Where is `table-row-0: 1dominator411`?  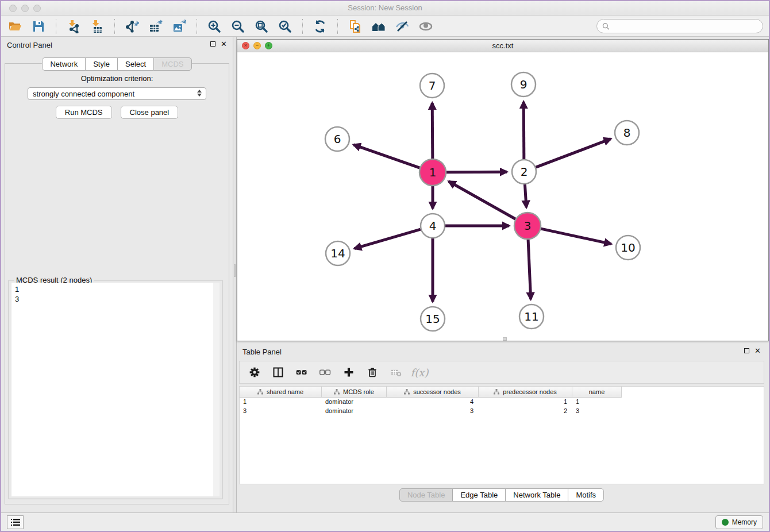
table-row-0: 1dominator411 is located at coordinates (431, 402).